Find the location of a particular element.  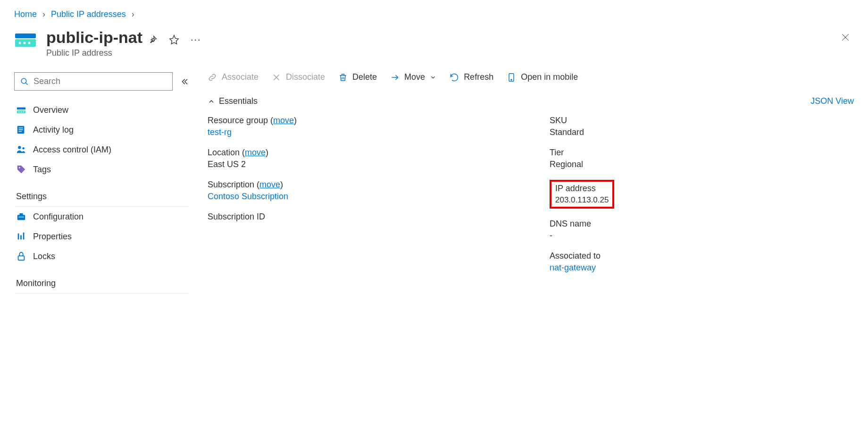

tags-icon is located at coordinates (21, 169).